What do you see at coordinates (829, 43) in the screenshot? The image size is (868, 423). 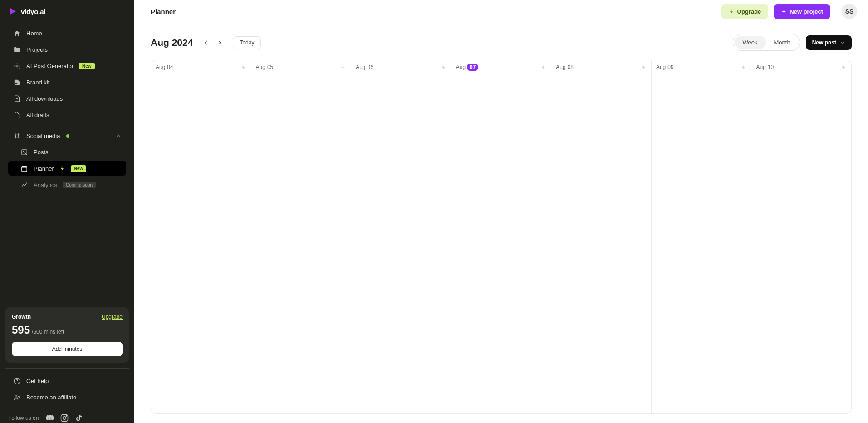 I see `new-post-button: New post` at bounding box center [829, 43].